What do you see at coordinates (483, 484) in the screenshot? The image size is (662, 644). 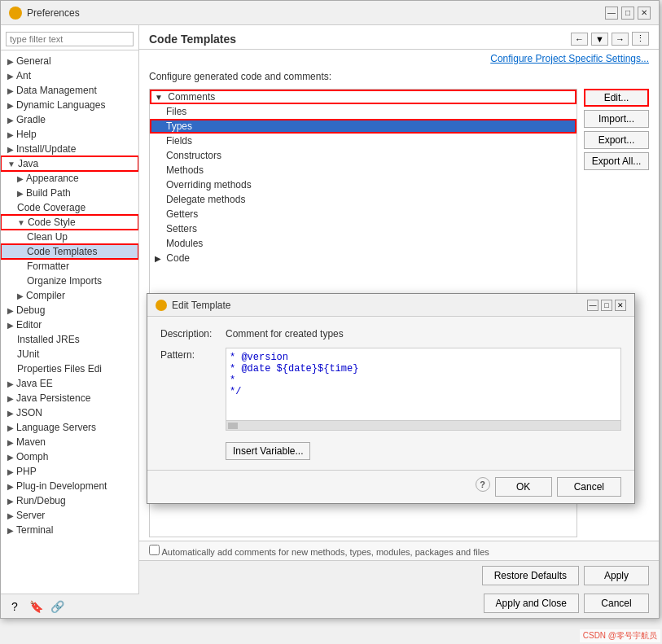 I see `dialog-help-icon: ?` at bounding box center [483, 484].